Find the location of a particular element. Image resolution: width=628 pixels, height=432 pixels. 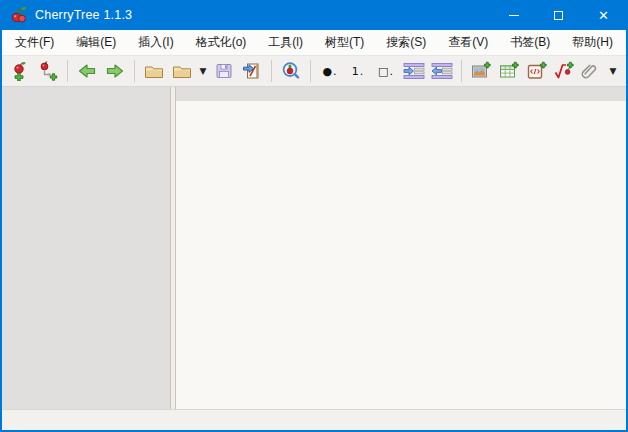

indent-right-button is located at coordinates (414, 71).